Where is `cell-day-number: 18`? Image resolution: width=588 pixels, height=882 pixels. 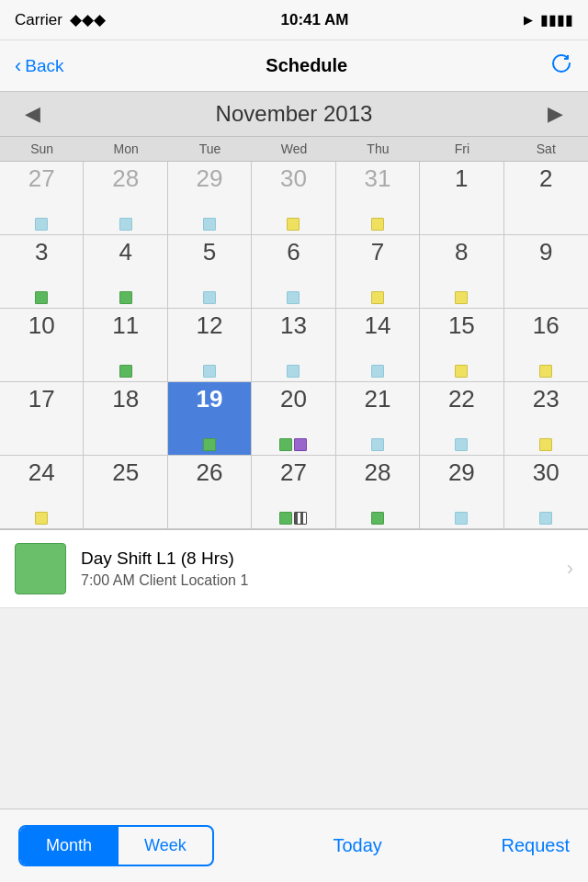
cell-day-number: 18 is located at coordinates (125, 399).